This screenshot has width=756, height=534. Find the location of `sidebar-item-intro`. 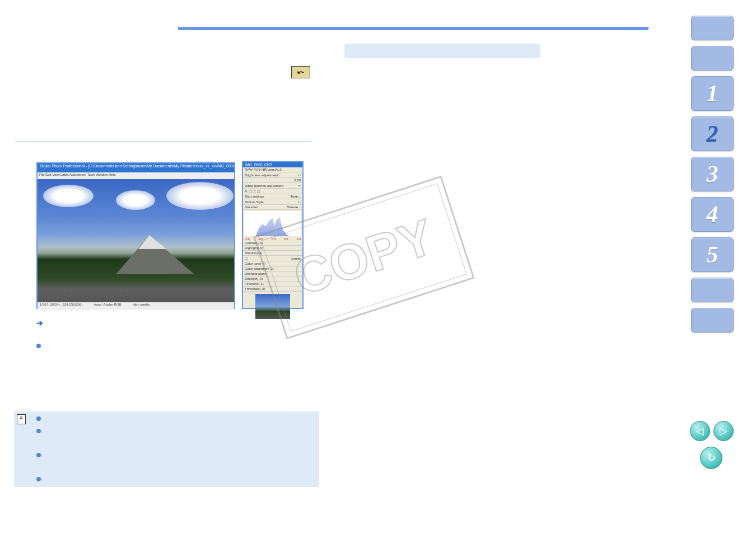

sidebar-item-intro is located at coordinates (712, 28).